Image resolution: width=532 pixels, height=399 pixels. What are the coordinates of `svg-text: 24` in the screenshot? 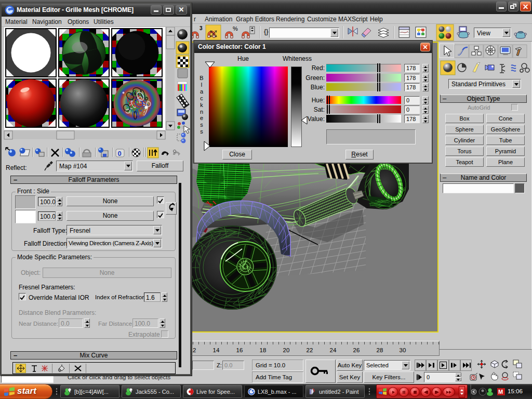 It's located at (334, 350).